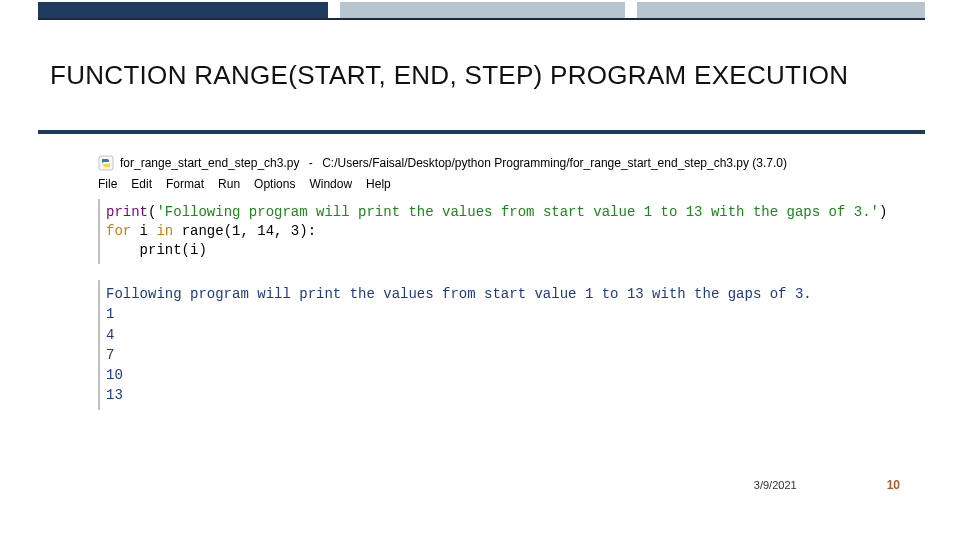  What do you see at coordinates (499, 232) in the screenshot?
I see `code-editor: print('Following program will print the …` at bounding box center [499, 232].